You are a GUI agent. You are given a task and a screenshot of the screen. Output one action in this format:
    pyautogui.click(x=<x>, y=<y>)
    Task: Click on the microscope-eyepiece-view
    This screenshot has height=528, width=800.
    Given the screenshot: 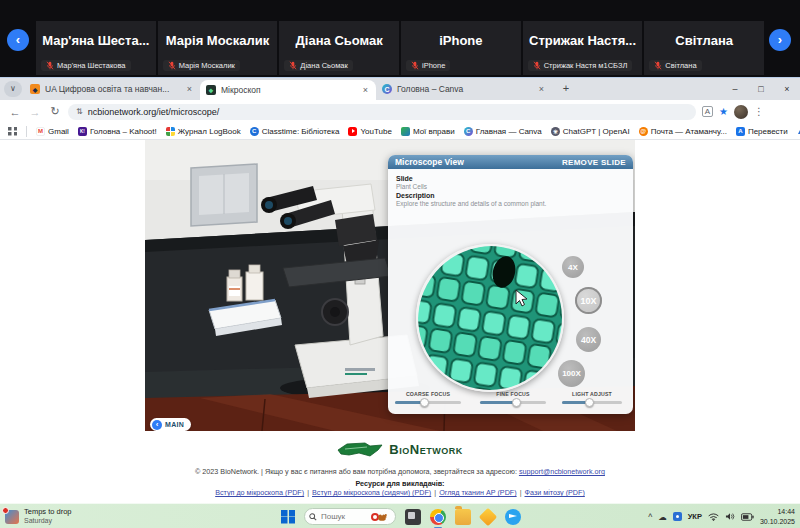 What is the action you would take?
    pyautogui.click(x=490, y=318)
    